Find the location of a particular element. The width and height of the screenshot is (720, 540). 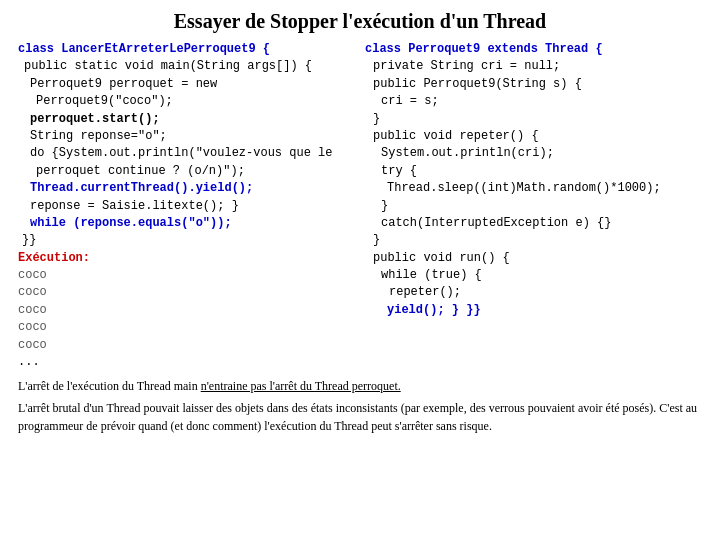

coco-2: coco is located at coordinates (186, 292).